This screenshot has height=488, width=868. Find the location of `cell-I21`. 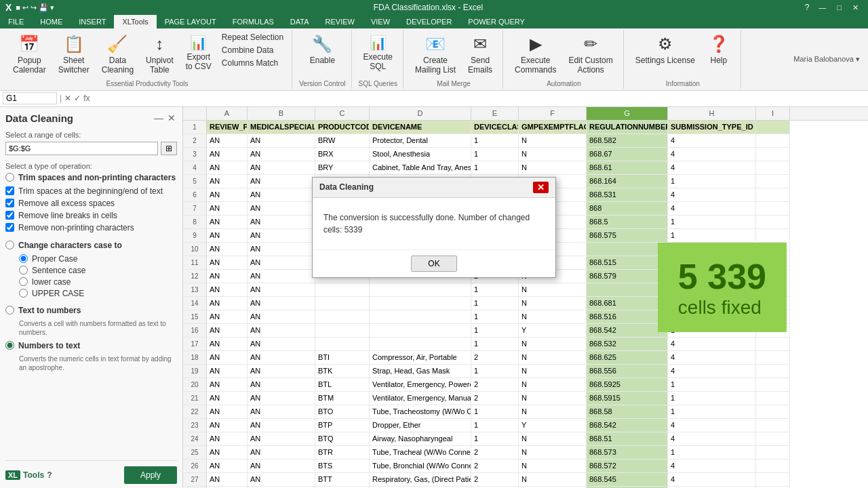

cell-I21 is located at coordinates (773, 399).